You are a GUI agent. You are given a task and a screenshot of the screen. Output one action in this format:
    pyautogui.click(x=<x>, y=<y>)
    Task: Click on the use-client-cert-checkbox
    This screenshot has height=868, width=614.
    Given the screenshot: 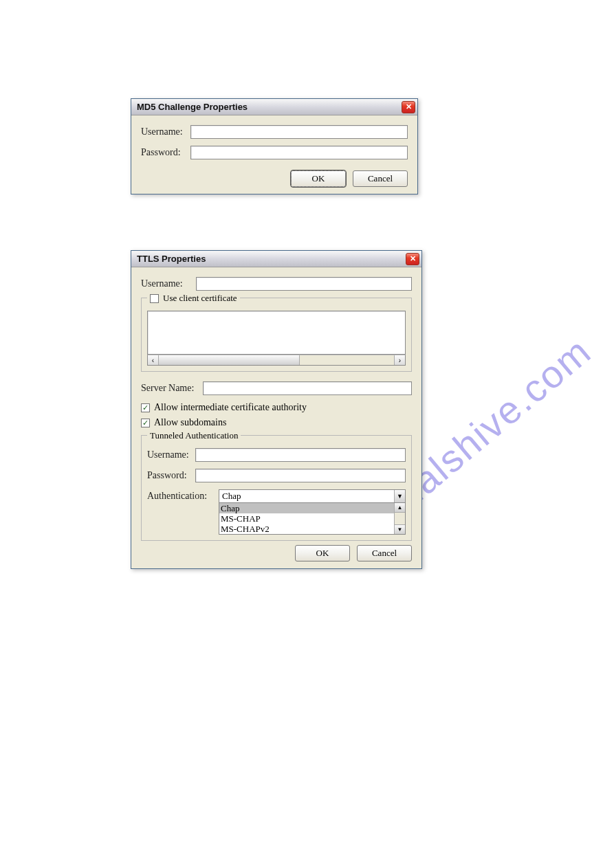 What is the action you would take?
    pyautogui.click(x=154, y=298)
    